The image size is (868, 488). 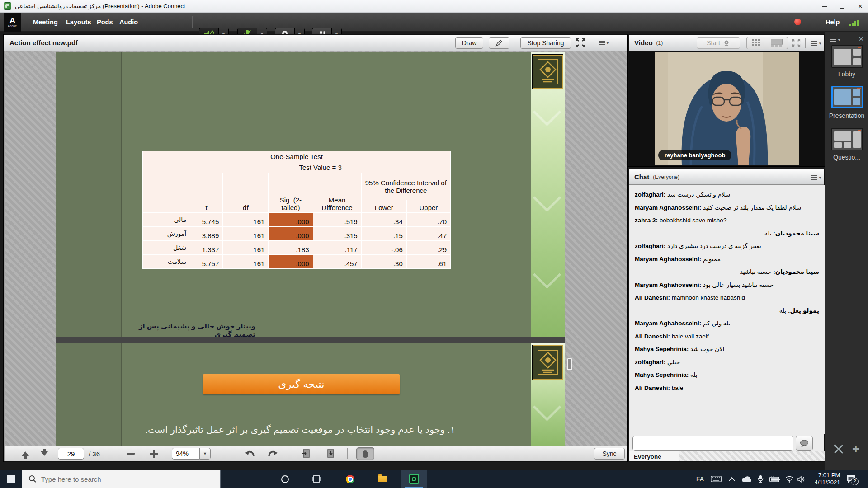 What do you see at coordinates (854, 482) in the screenshot?
I see `notification-badge: 2` at bounding box center [854, 482].